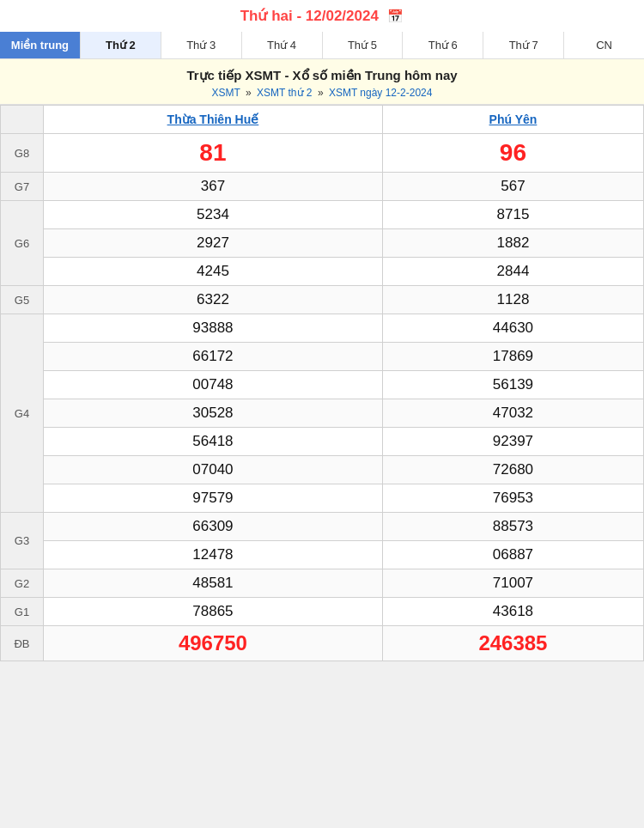 The image size is (644, 828). Describe the element at coordinates (323, 644) in the screenshot. I see `table-row-db: ĐB 496750 246385` at that location.